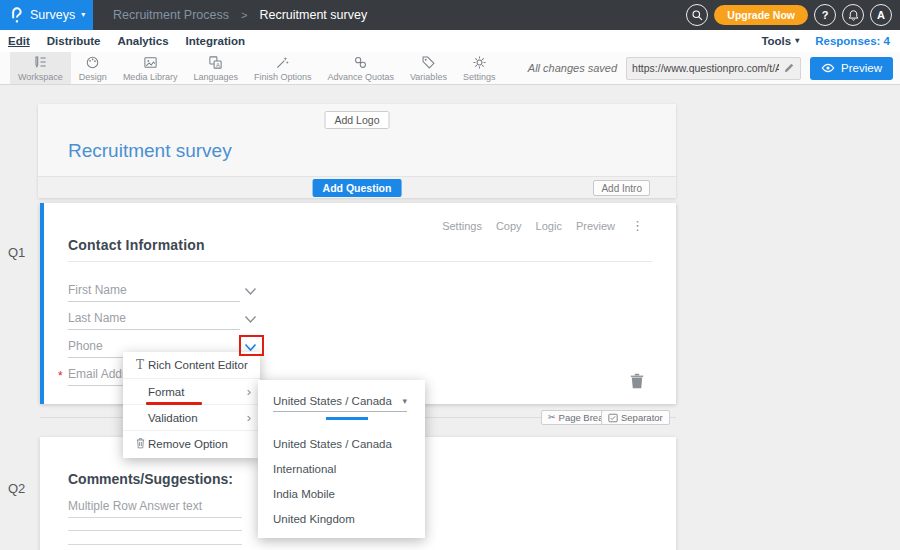 The width and height of the screenshot is (900, 550). What do you see at coordinates (852, 41) in the screenshot?
I see `responses-count: Responses: 4` at bounding box center [852, 41].